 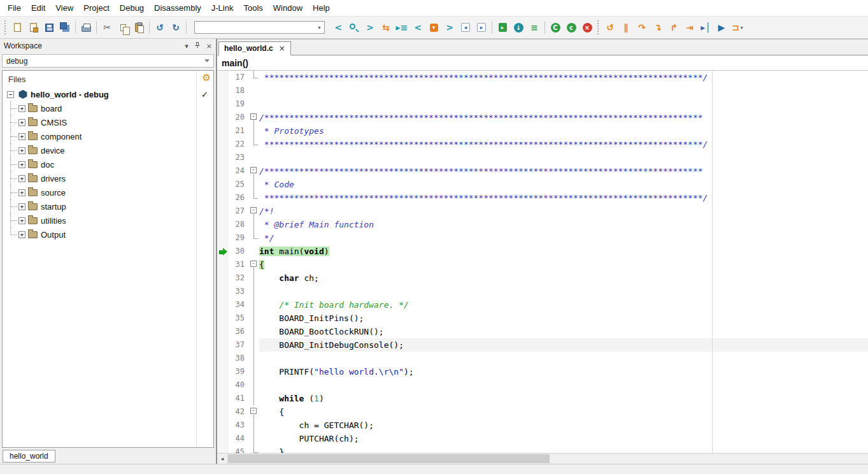 What do you see at coordinates (338, 27) in the screenshot?
I see `navigate-backward-icon: <` at bounding box center [338, 27].